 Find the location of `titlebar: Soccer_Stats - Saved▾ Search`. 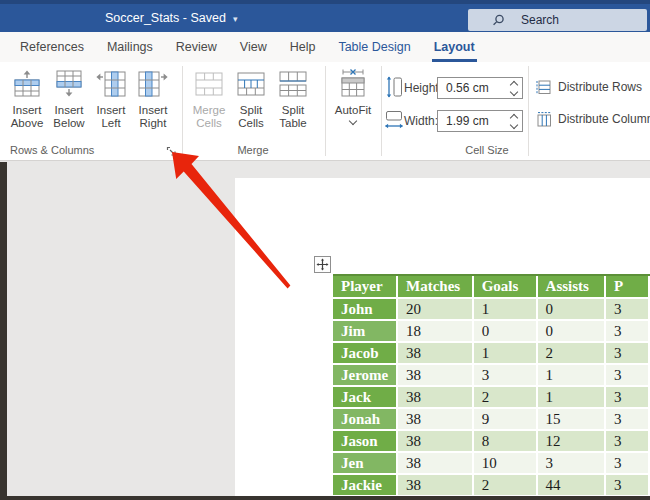

titlebar: Soccer_Stats - Saved▾ Search is located at coordinates (325, 16).